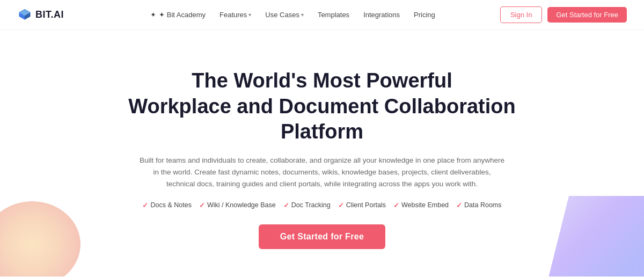 Image resolution: width=644 pixels, height=277 pixels. I want to click on feature-data-rooms: ✓ Data Rooms, so click(479, 205).